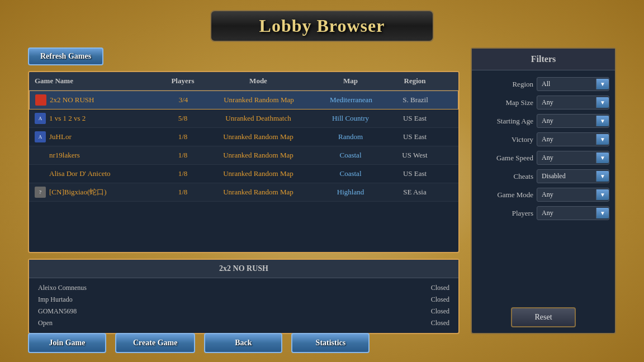 This screenshot has width=644, height=362. What do you see at coordinates (244, 306) in the screenshot?
I see `detail-body: Aleixo ComnenusClosedImp HurtadoClosedGO…` at bounding box center [244, 306].